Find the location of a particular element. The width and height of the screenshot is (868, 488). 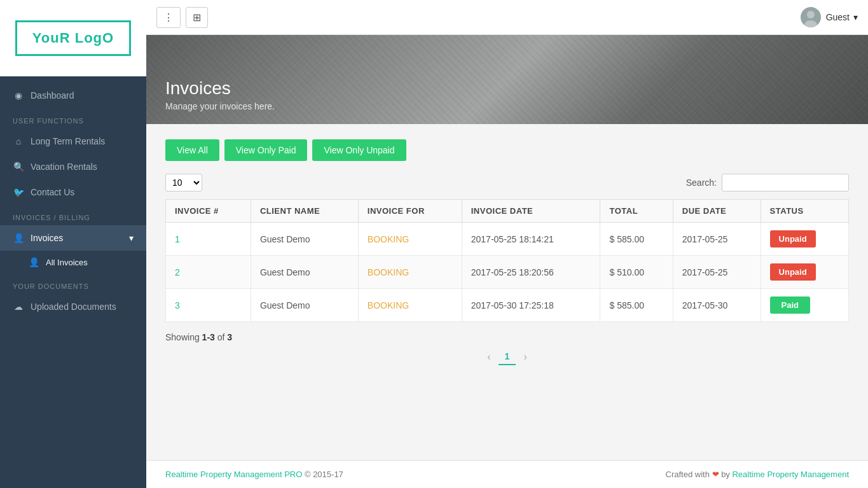

invoice-date-cell: 2017-05-25 18:14:21 is located at coordinates (531, 239).